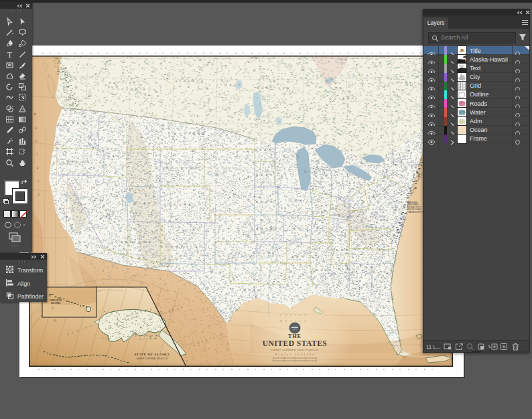  Describe the element at coordinates (56, 303) in the screenshot. I see `svg-text: ISLANDS` at that location.